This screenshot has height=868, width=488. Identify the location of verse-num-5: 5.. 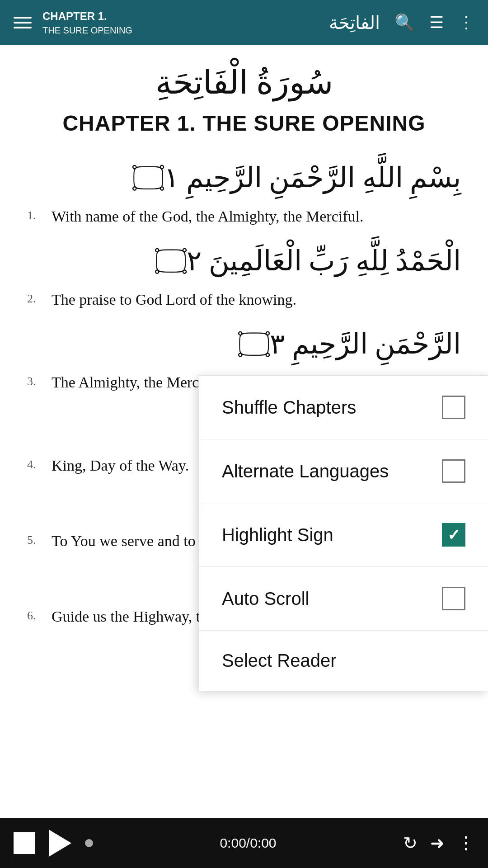
(36, 539).